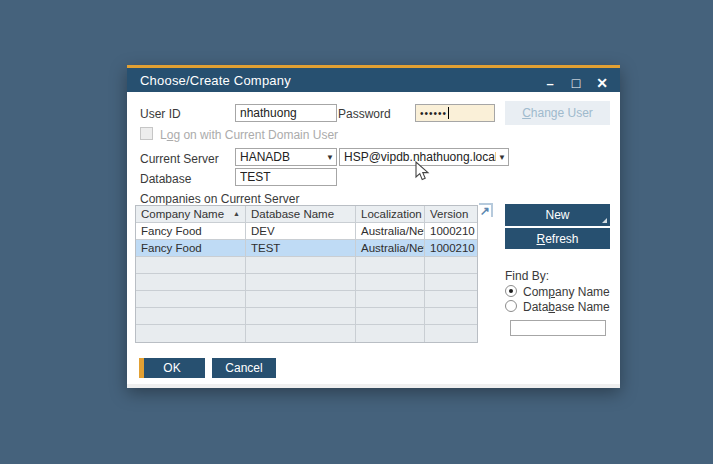 This screenshot has width=713, height=464. I want to click on column-header-localization: Localization, so click(390, 214).